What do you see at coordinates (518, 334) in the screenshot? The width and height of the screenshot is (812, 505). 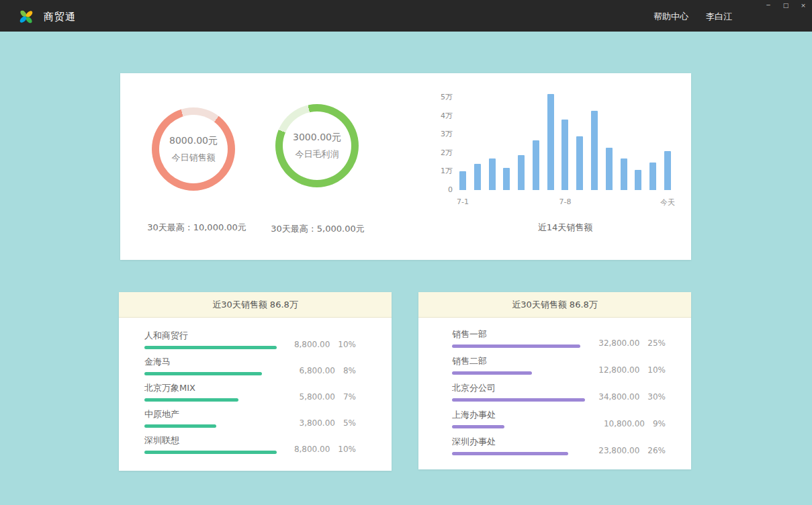 I see `item-name: 销售一部` at bounding box center [518, 334].